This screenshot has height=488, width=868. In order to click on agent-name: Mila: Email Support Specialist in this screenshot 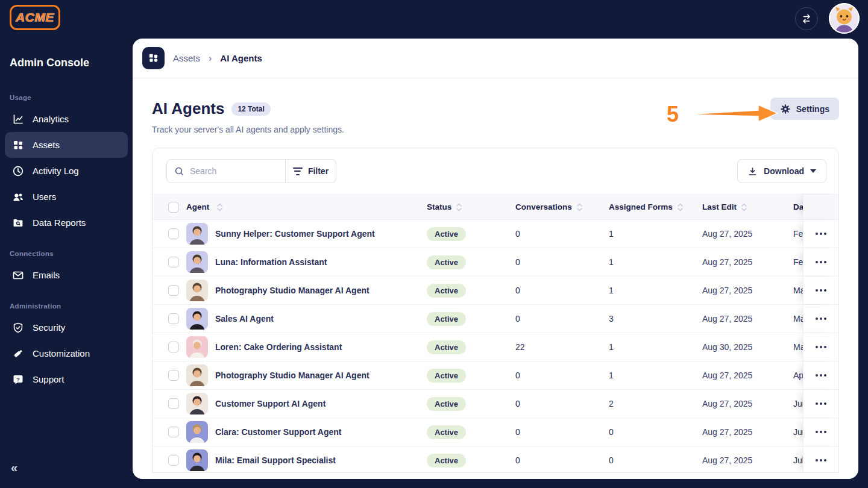, I will do `click(275, 460)`.